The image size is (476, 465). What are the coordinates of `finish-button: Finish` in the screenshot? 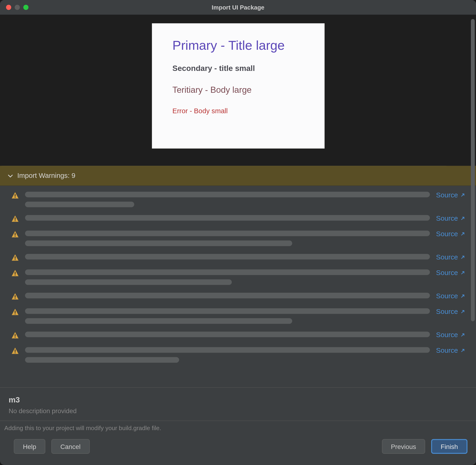 It's located at (449, 446).